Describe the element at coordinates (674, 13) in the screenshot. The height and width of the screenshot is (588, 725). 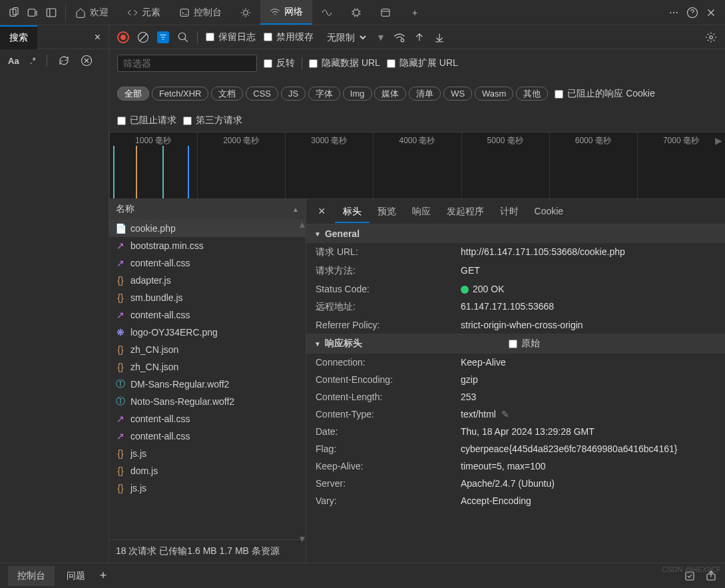
I see `more-icon: ⋯` at that location.